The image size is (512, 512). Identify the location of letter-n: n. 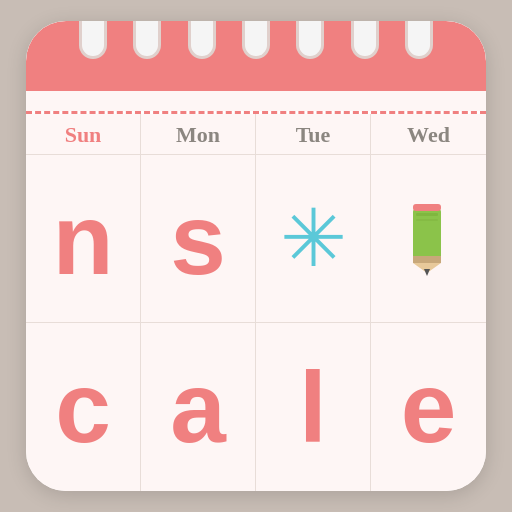
(82, 239).